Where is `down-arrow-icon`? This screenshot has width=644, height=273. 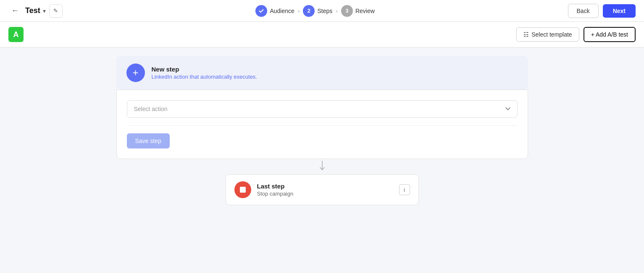
down-arrow-icon is located at coordinates (322, 167).